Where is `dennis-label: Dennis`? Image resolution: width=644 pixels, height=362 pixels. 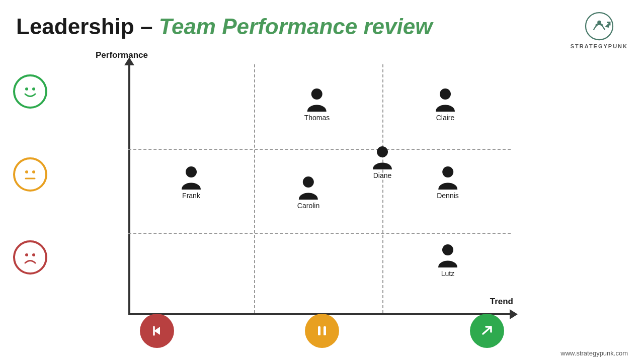 dennis-label: Dennis is located at coordinates (448, 196).